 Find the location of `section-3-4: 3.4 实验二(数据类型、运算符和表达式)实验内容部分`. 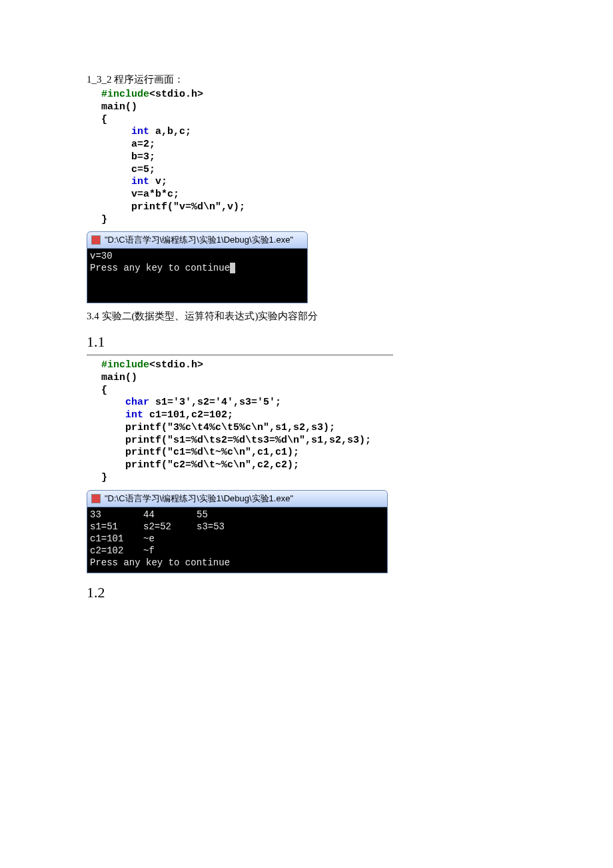

section-3-4: 3.4 实验二(数据类型、运算符和表达式)实验内容部分 is located at coordinates (300, 316).